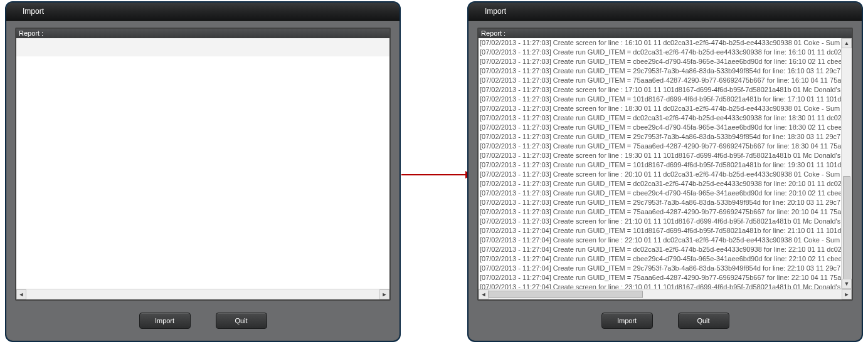  Describe the element at coordinates (847, 232) in the screenshot. I see `vscroll-thumb` at that location.